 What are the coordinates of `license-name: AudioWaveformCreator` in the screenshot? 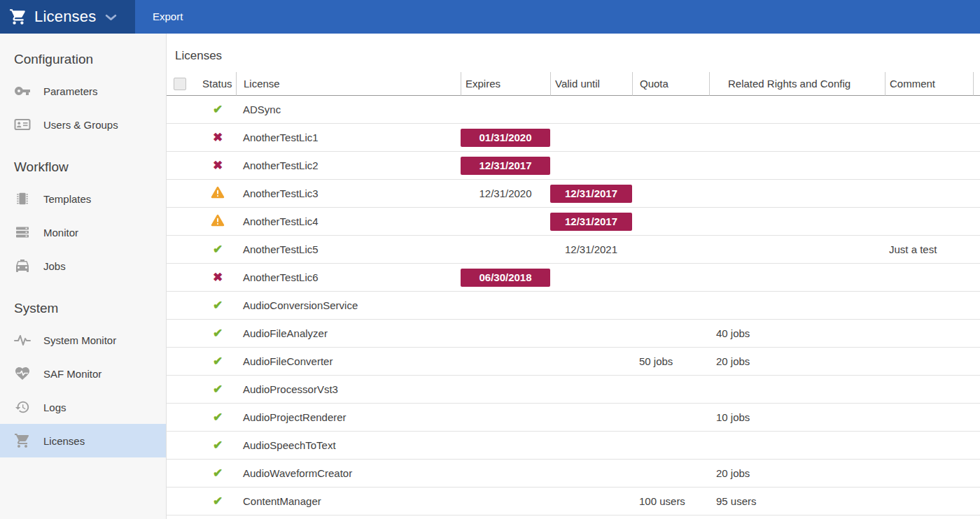 It's located at (349, 473).